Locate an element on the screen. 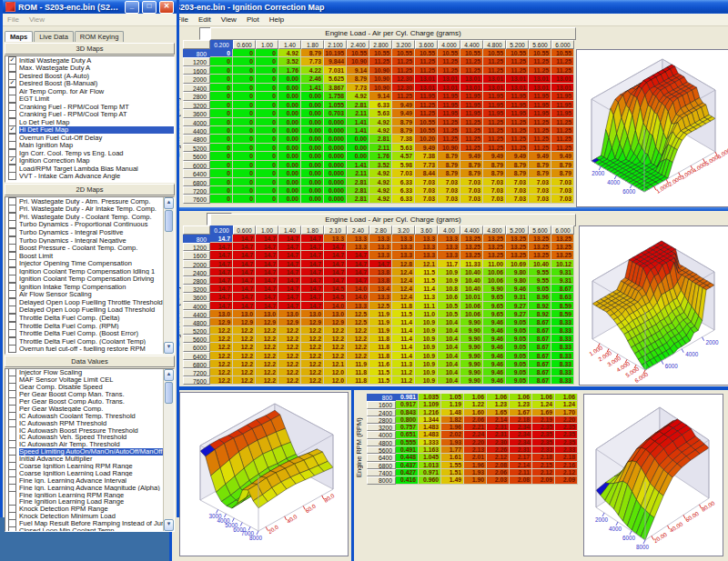 The image size is (728, 561). map-list-item: Pri. Wastegate Duty - Air Intake Temp. C… is located at coordinates (89, 209).